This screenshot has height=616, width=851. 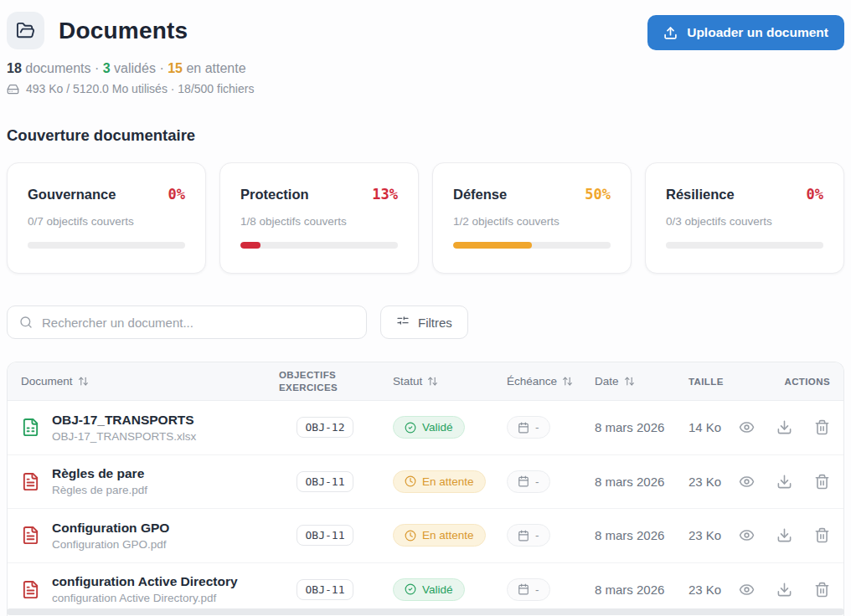 What do you see at coordinates (598, 194) in the screenshot?
I see `coverage-percent: 50%` at bounding box center [598, 194].